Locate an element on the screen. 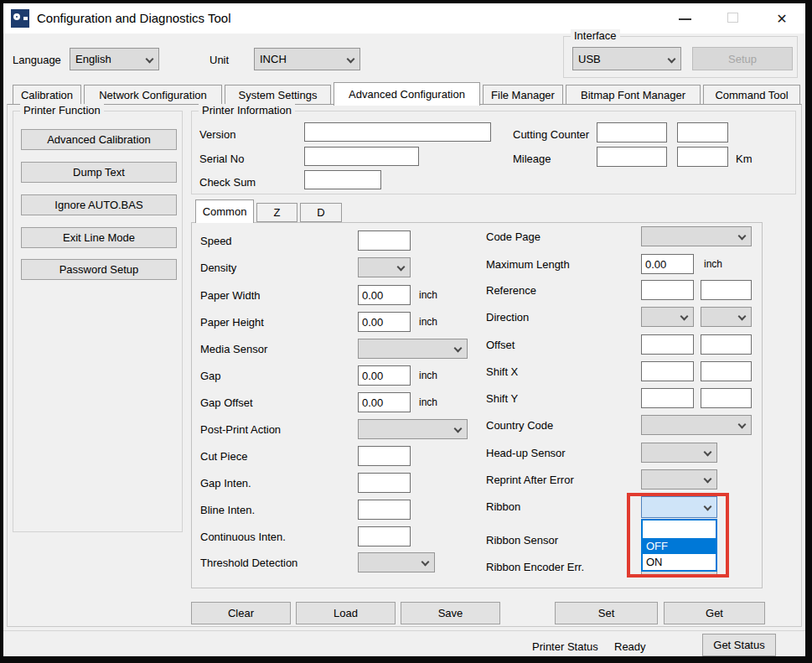 The height and width of the screenshot is (663, 812). gap-inten-label: Gap Inten. is located at coordinates (226, 483).